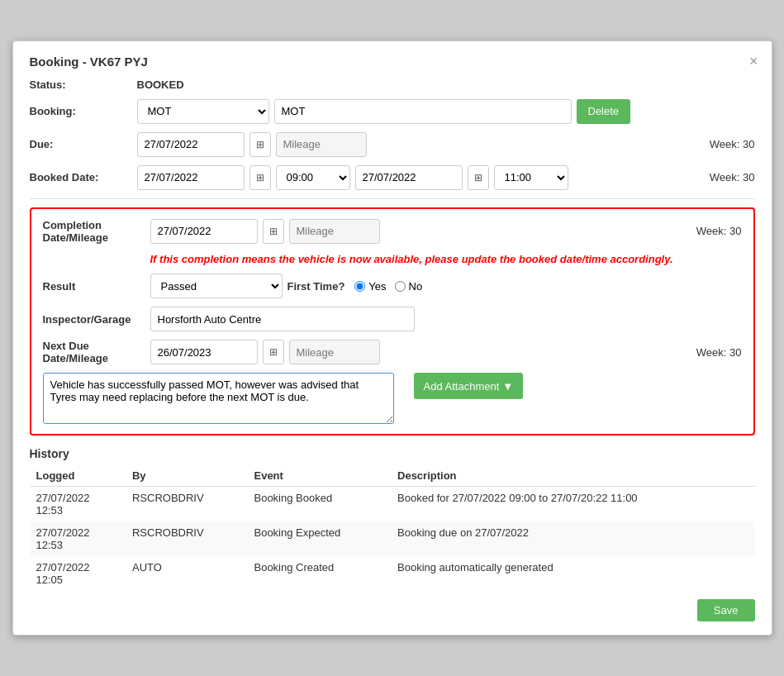 The width and height of the screenshot is (784, 676). I want to click on no-radio, so click(400, 286).